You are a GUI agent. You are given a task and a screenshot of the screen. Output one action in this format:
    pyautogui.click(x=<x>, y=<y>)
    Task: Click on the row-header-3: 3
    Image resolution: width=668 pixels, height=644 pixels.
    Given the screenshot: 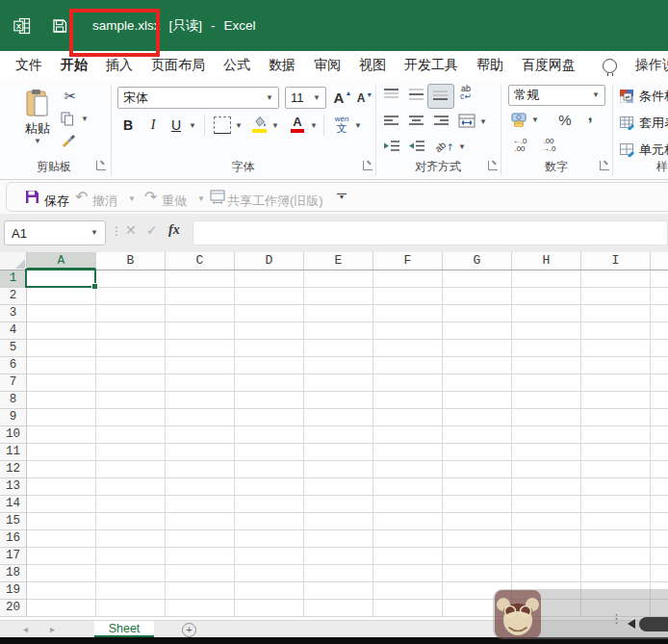 What is the action you would take?
    pyautogui.click(x=13, y=314)
    